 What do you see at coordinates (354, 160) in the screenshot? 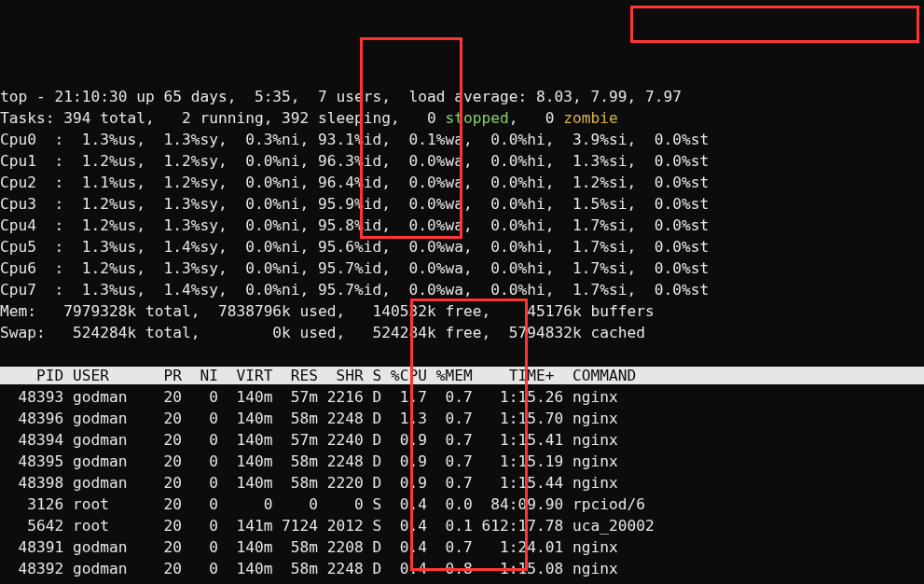
I see `cpu-line: Cpu1 : 1.2%us, 1.2%sy, 0.0%ni, 96.3%id, …` at bounding box center [354, 160].